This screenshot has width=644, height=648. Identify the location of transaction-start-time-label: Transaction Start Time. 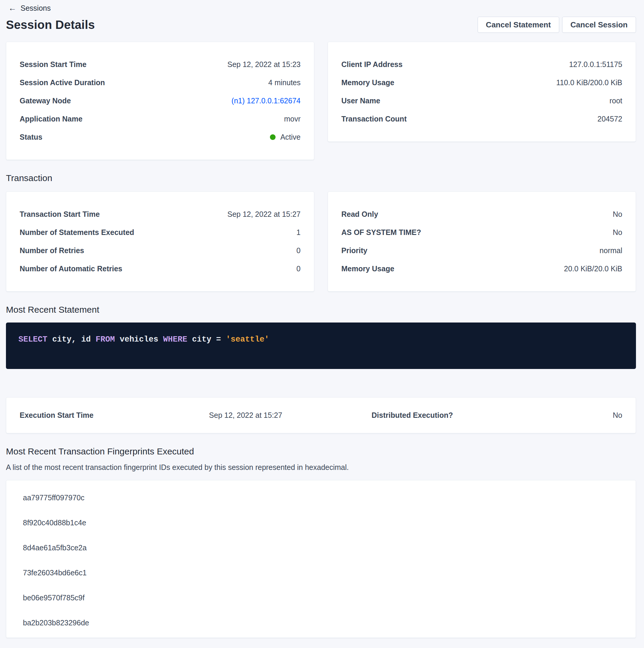
(60, 214).